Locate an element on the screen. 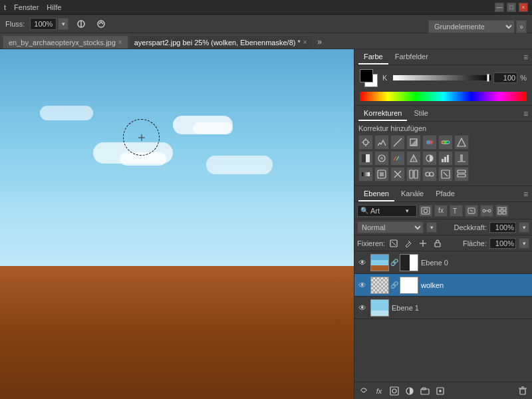  color-spectrum is located at coordinates (443, 96).